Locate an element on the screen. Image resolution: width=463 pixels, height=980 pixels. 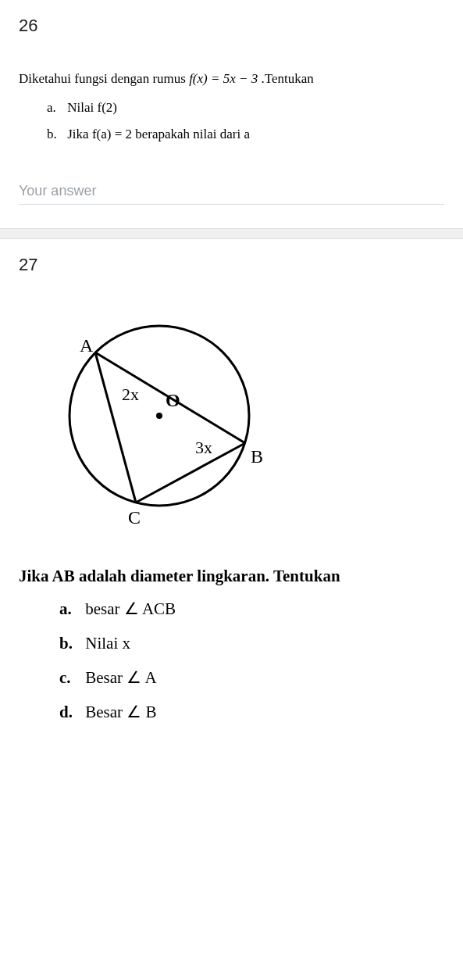
q26-formula: f(x) = 5x − 3 is located at coordinates (223, 78).